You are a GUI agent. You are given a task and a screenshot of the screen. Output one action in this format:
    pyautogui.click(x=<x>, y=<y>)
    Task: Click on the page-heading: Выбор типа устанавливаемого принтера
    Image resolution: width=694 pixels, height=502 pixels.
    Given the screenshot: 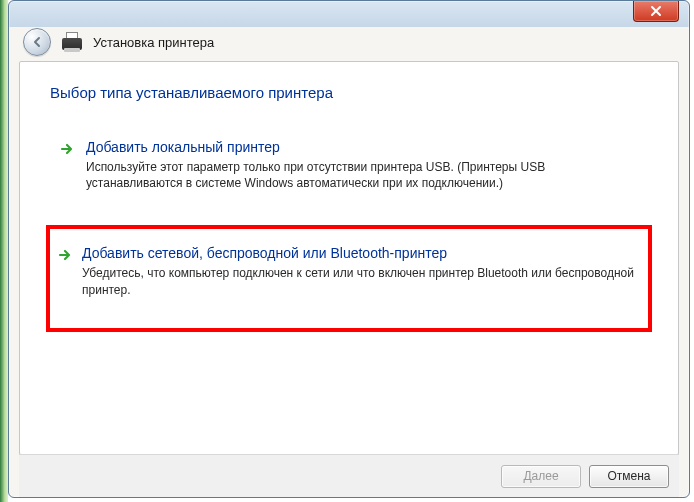 What is the action you would take?
    pyautogui.click(x=349, y=92)
    